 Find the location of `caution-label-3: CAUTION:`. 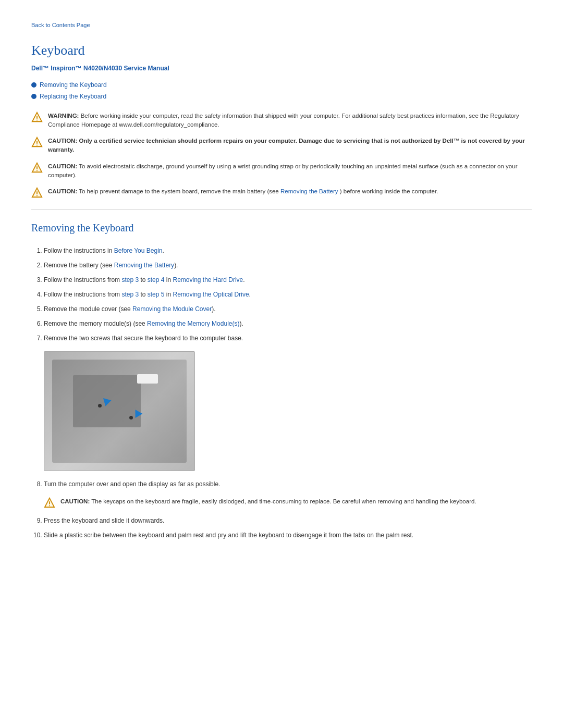

caution-label-3: CAUTION: is located at coordinates (63, 191).